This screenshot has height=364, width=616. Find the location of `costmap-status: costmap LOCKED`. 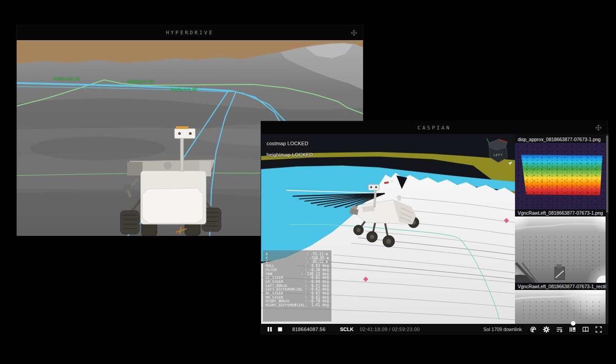

costmap-status: costmap LOCKED is located at coordinates (288, 143).